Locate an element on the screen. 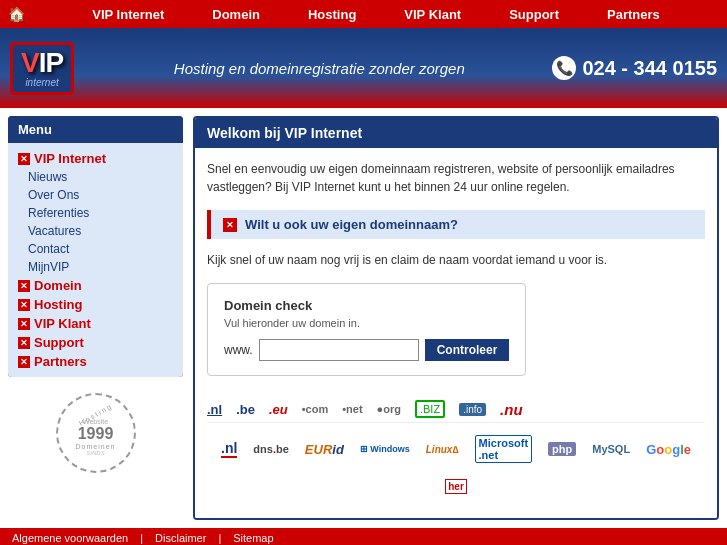 This screenshot has width=727, height=545. header-tagline: Hosting en domeinregistratie zonder zorg… is located at coordinates (319, 68).